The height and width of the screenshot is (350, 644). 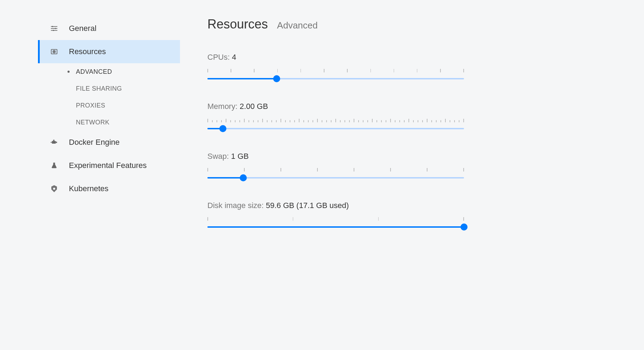 What do you see at coordinates (69, 72) in the screenshot?
I see `bullet-icon` at bounding box center [69, 72].